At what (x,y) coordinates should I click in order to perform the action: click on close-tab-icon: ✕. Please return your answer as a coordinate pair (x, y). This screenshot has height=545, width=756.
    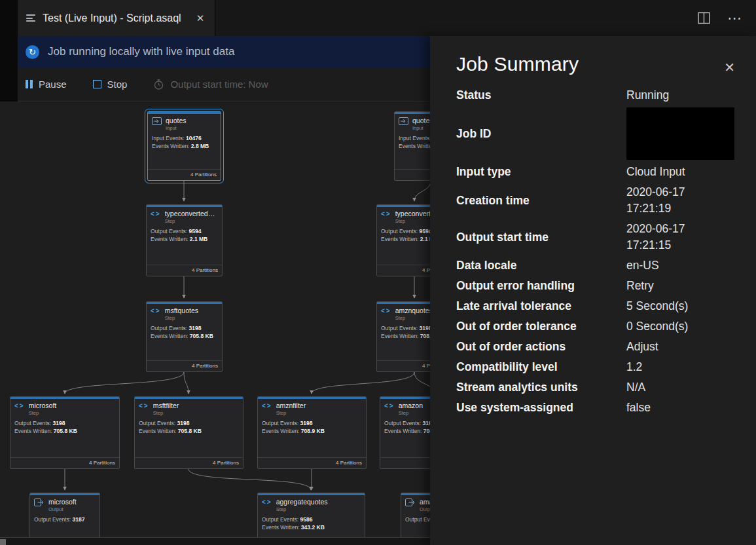
    Looking at the image, I should click on (200, 18).